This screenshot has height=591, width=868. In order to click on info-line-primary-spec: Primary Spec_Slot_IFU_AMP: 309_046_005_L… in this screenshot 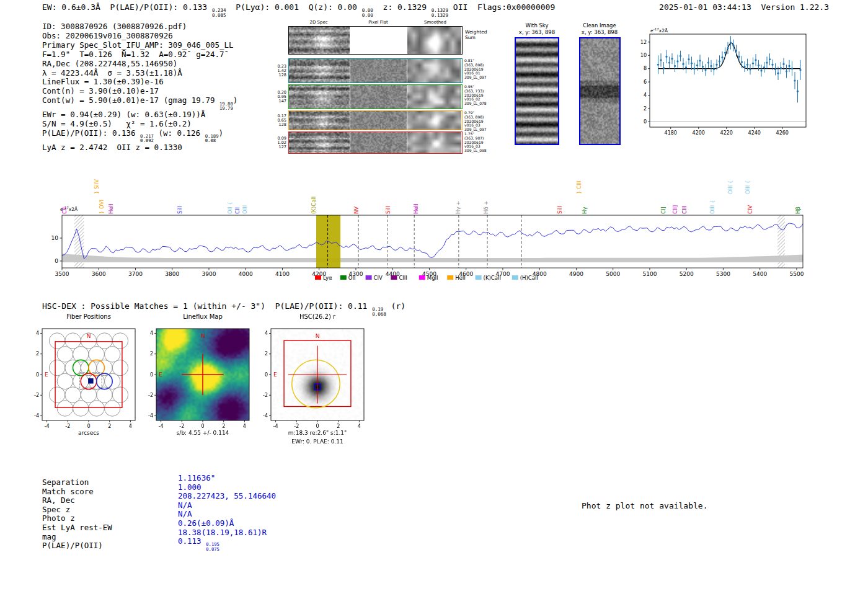, I will do `click(140, 46)`.